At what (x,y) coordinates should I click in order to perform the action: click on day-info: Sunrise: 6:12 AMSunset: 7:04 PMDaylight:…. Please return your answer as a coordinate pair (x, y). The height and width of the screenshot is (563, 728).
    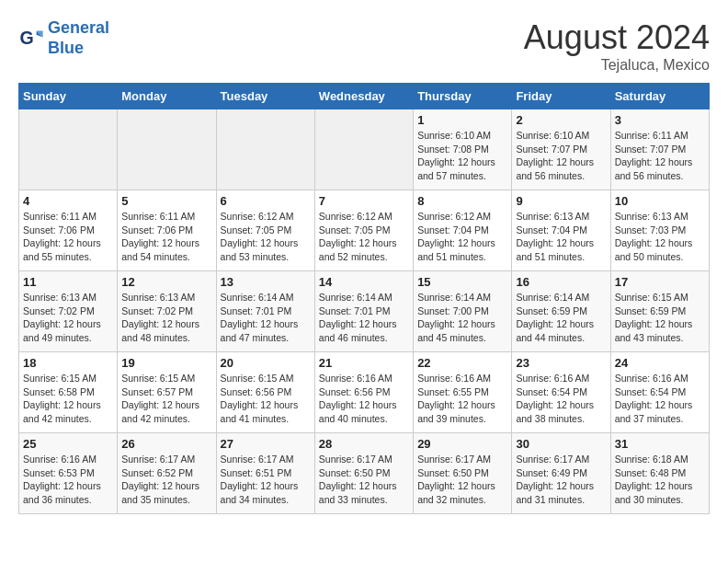
    Looking at the image, I should click on (462, 237).